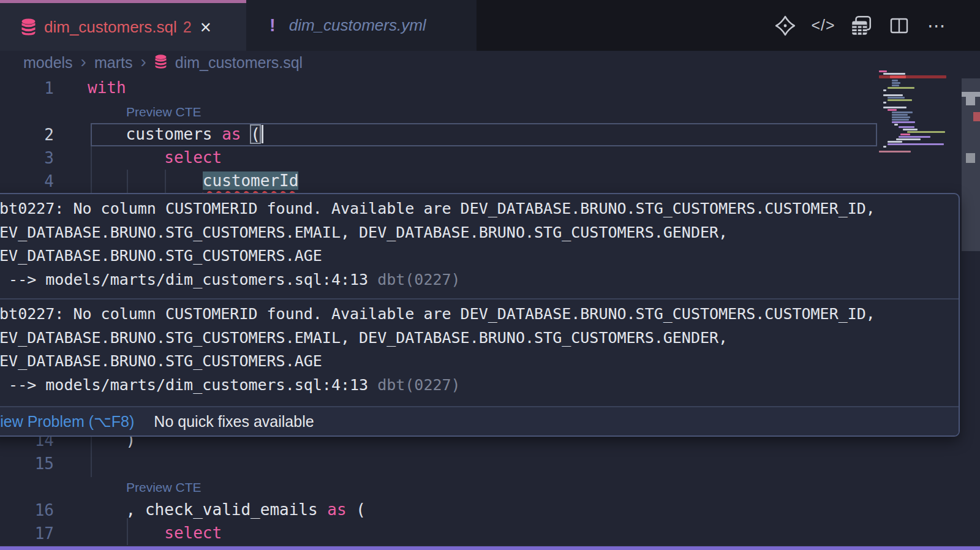 The image size is (980, 550). What do you see at coordinates (913, 115) in the screenshot?
I see `minimap` at bounding box center [913, 115].